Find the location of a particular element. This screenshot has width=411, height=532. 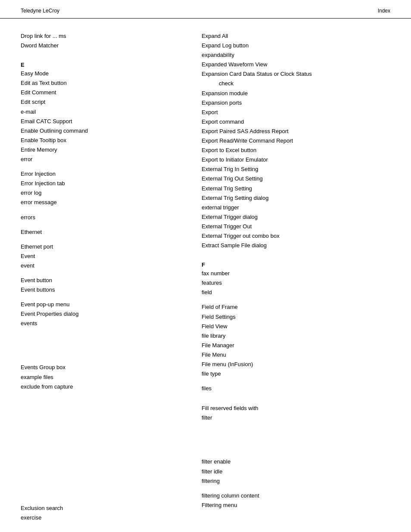

top-entries-left: Drop link for ... ms Dword Matcher is located at coordinates (111, 41).